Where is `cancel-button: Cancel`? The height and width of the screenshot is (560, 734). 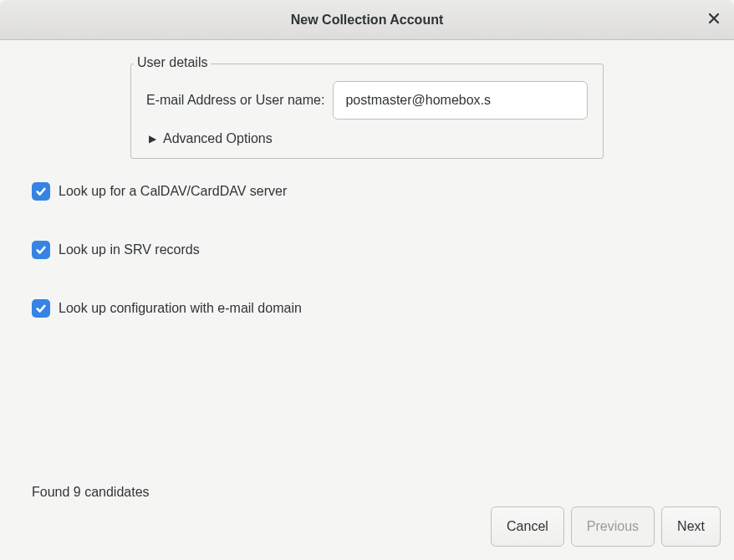
cancel-button: Cancel is located at coordinates (528, 527).